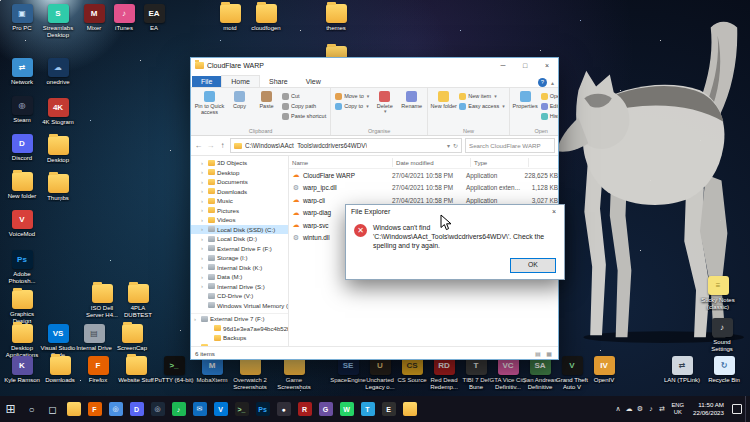 This screenshot has height=422, width=750. What do you see at coordinates (650, 409) in the screenshot?
I see `volume-tray-icon: ♪` at bounding box center [650, 409].